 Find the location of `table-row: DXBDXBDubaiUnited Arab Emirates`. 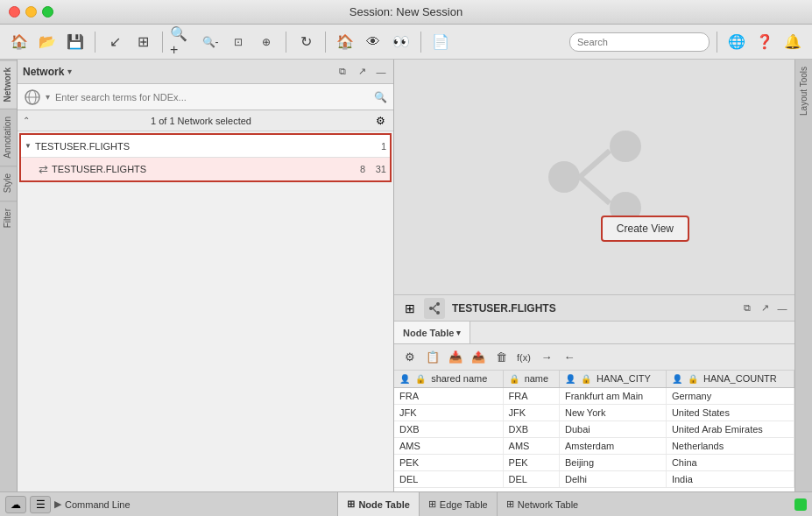

table-row: DXBDXBDubaiUnited Arab Emirates is located at coordinates (594, 429).